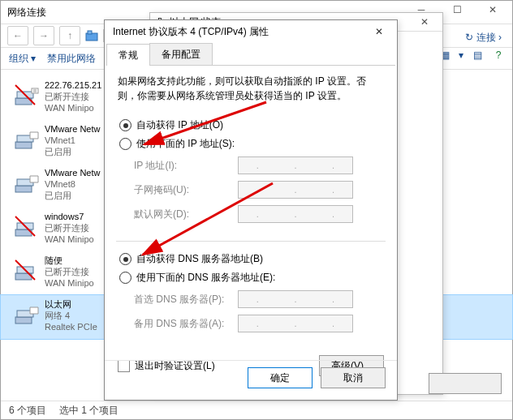  Describe the element at coordinates (251, 32) in the screenshot. I see `dialog-titlebar: Internet 协议版本 4 (TCP/IPv4) 属性 ✕` at that location.